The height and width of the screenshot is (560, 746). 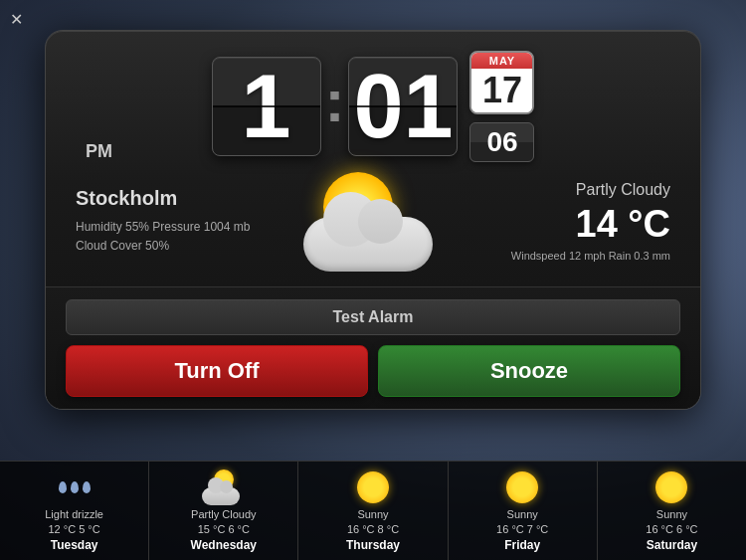 I want to click on forecast-dayname-3: Friday, so click(x=522, y=545).